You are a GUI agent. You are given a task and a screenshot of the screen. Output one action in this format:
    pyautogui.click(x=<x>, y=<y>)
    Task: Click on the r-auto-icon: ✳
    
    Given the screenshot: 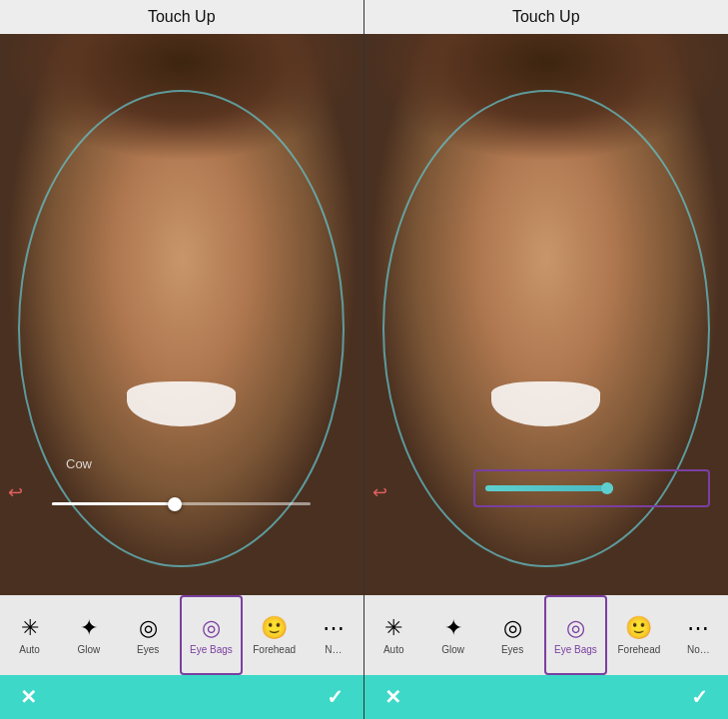 What is the action you would take?
    pyautogui.click(x=393, y=628)
    